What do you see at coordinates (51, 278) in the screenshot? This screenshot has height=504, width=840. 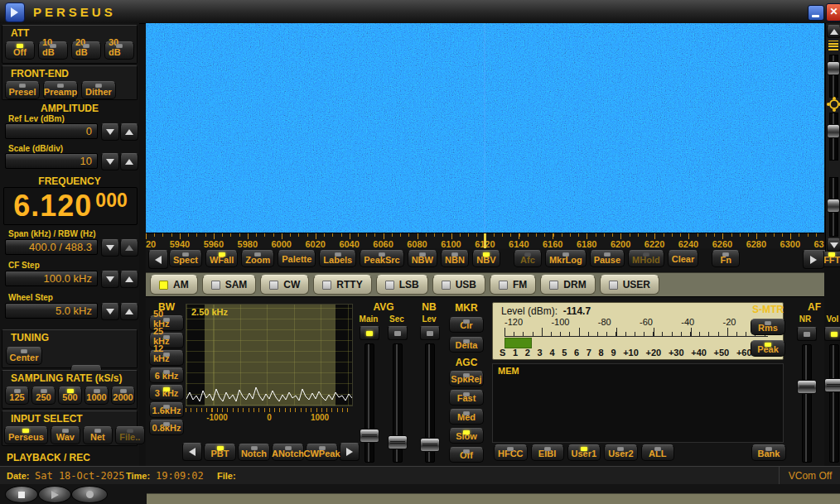 I see `cf-step-value: 100.0 kHz` at bounding box center [51, 278].